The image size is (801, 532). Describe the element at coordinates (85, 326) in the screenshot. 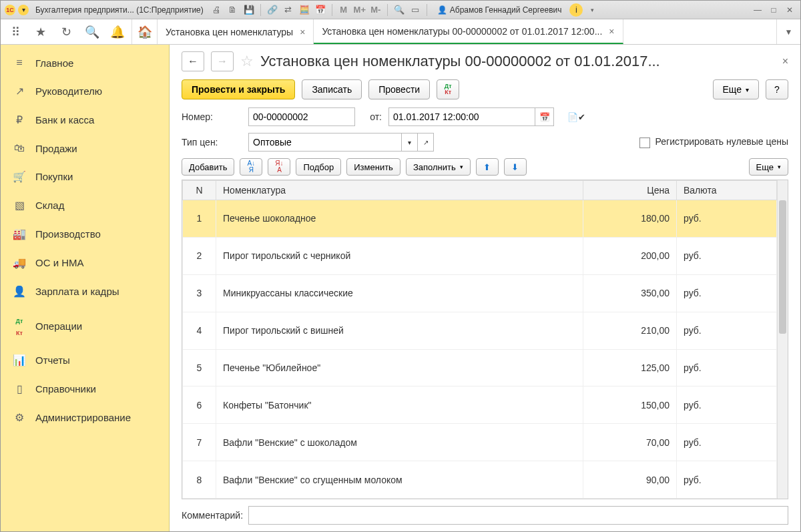

I see `sidebar-item-operations: ДтКтОперации` at that location.